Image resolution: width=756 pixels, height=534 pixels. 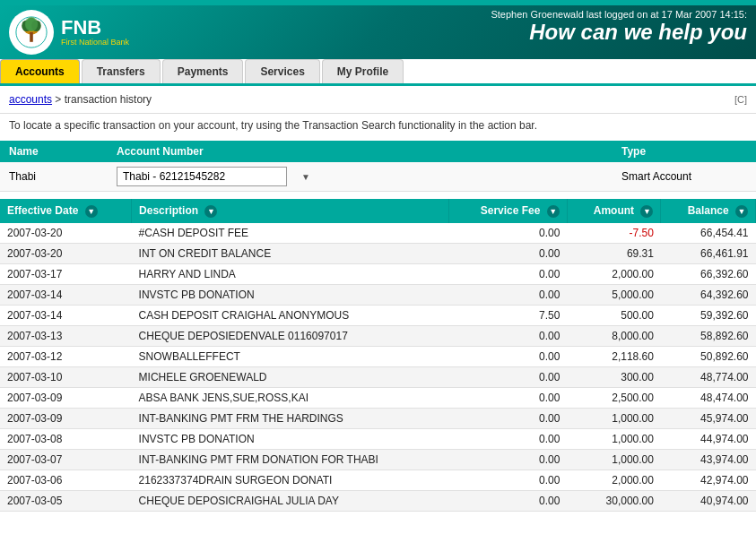 I want to click on nav-bar: Accounts Transfers Payments Services My …, so click(x=378, y=73).